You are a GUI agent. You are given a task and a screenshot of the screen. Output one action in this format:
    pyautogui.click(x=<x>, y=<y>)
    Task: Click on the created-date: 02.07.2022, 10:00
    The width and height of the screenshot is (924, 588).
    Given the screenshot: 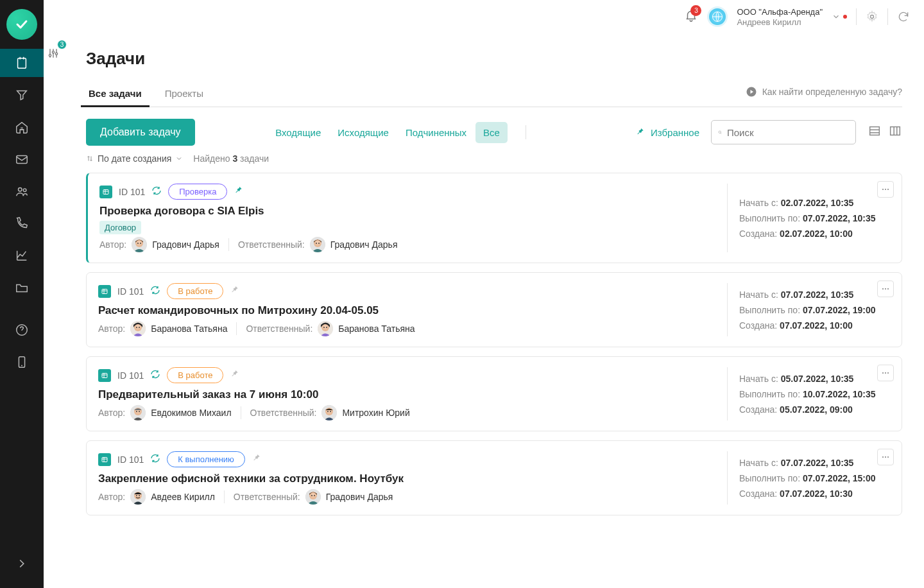 What is the action you would take?
    pyautogui.click(x=816, y=234)
    